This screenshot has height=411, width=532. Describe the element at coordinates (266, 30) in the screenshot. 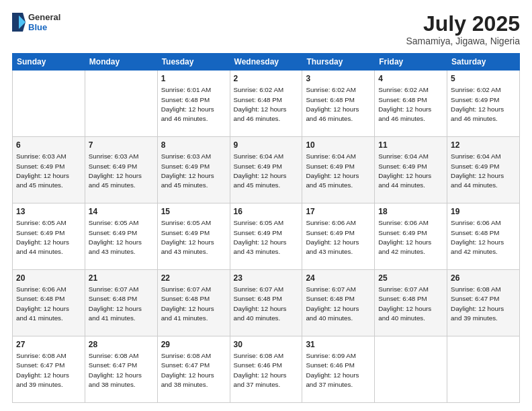

I see `header: General Blue July 2025 Samamiya, Jigawa,…` at that location.